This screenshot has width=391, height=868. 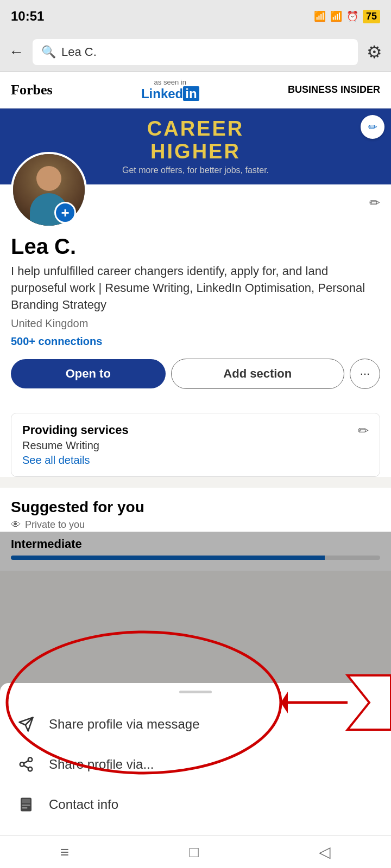 What do you see at coordinates (88, 374) in the screenshot?
I see `open-to-button: Open to` at bounding box center [88, 374].